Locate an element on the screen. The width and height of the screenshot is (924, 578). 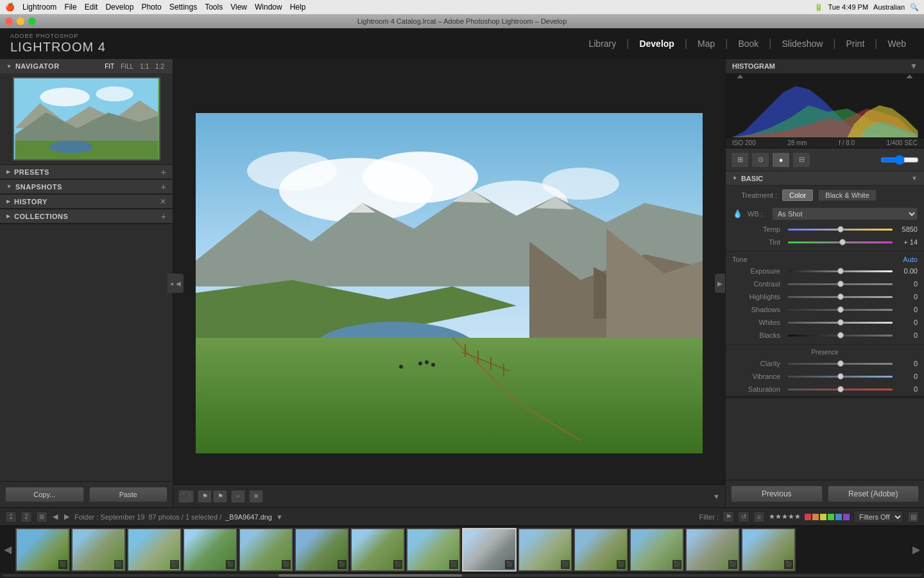
temp-thumb is located at coordinates (841, 229).